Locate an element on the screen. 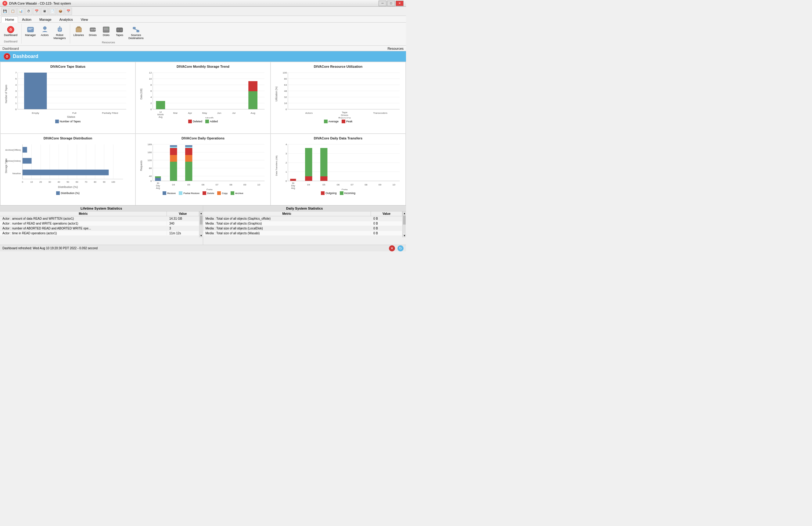 The width and height of the screenshot is (812, 526). toolbar-btn-8: 📦 is located at coordinates (60, 11).